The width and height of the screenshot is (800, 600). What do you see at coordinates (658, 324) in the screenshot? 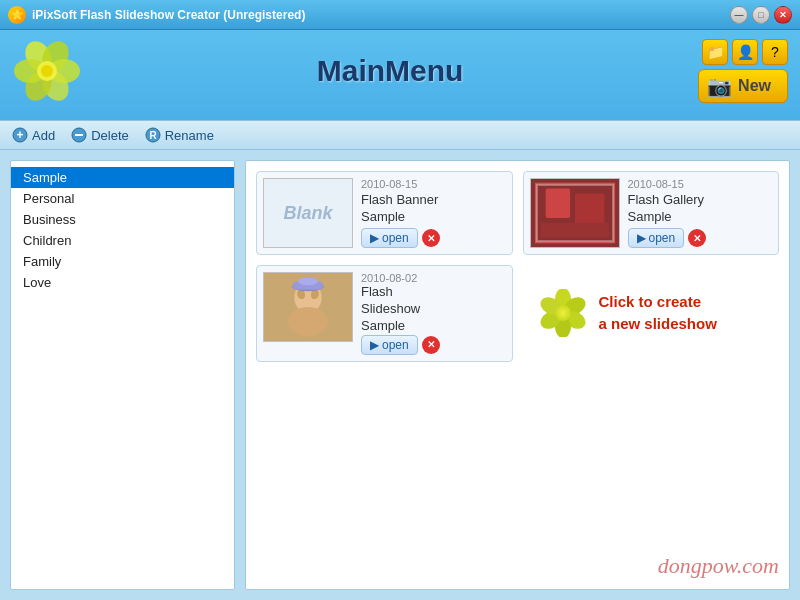
I see `new-slideshow-line2: a new slideshow` at bounding box center [658, 324].